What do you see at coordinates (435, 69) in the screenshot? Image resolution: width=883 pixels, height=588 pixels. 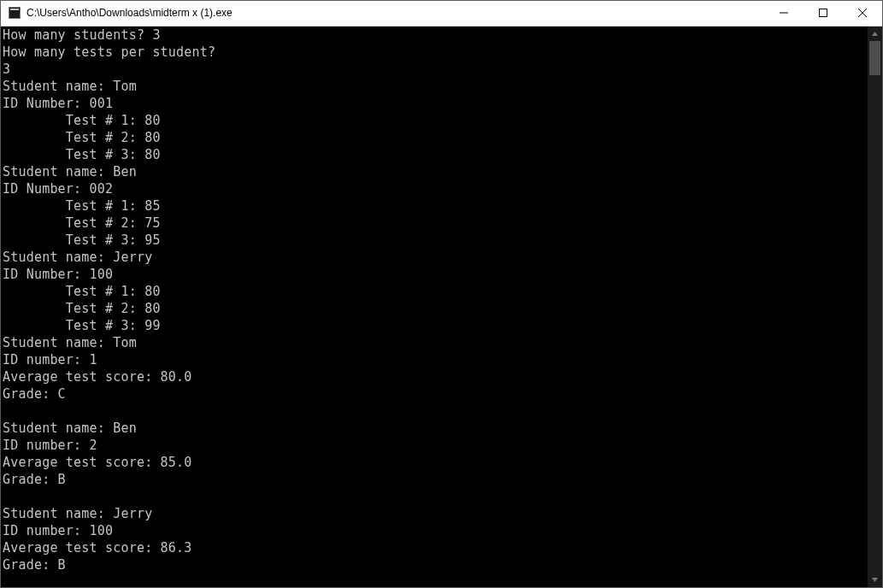 I see `console-line: 3` at bounding box center [435, 69].